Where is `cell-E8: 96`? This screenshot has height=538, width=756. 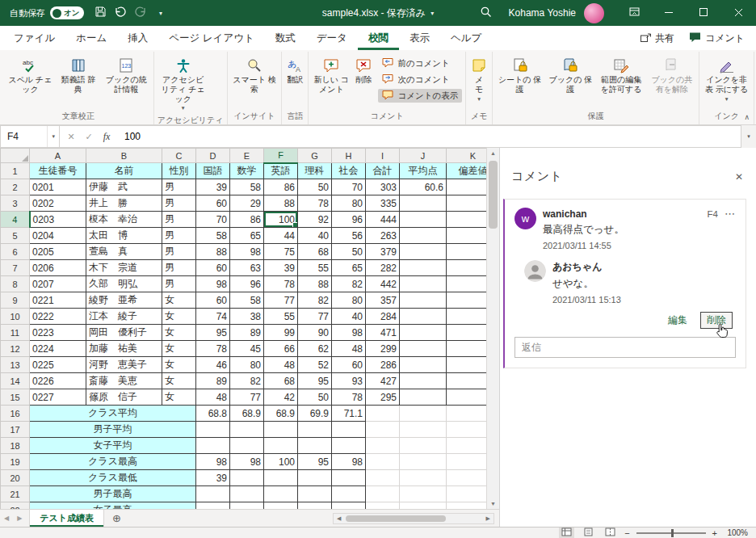
cell-E8: 96 is located at coordinates (247, 284).